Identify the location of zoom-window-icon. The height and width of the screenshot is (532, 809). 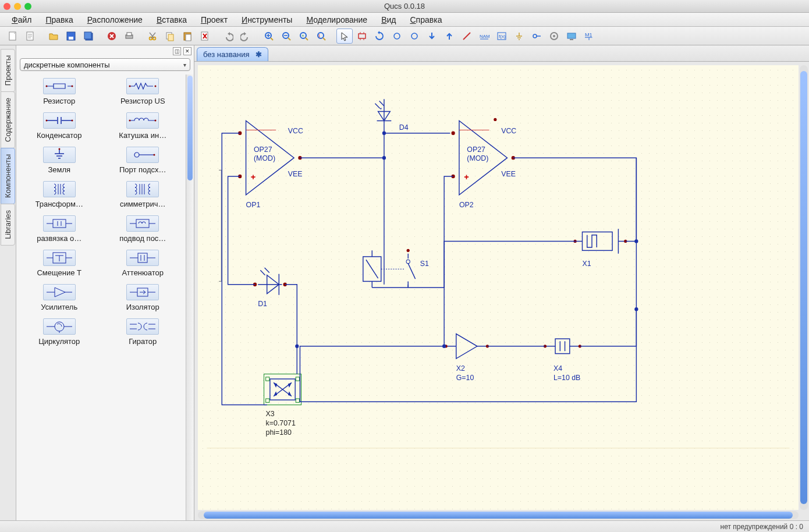
(28, 6).